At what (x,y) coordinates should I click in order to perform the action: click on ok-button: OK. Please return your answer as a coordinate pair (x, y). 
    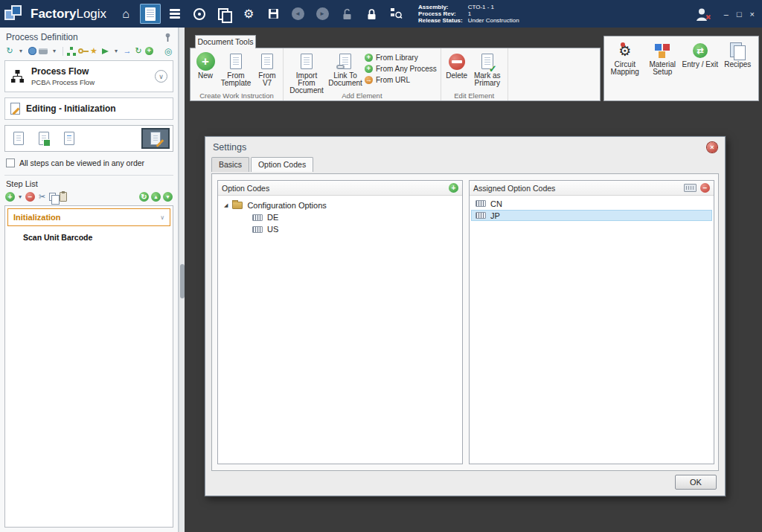
    Looking at the image, I should click on (696, 482).